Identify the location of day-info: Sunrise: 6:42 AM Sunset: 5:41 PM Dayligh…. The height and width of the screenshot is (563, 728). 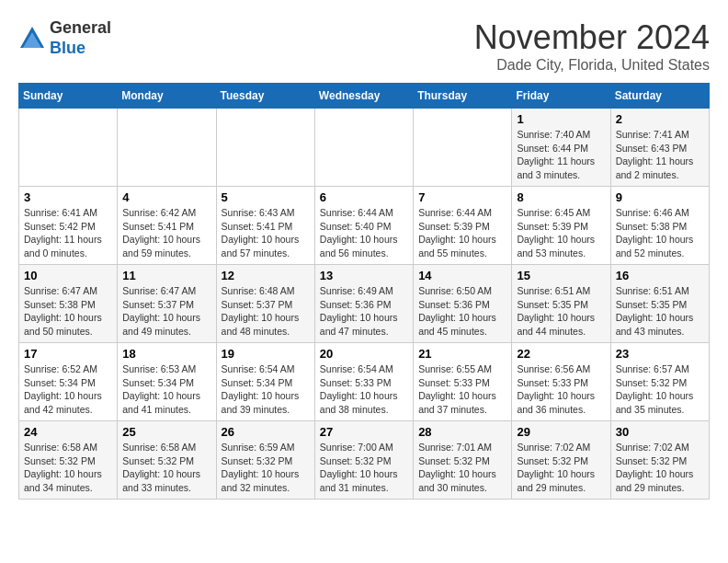
(166, 234).